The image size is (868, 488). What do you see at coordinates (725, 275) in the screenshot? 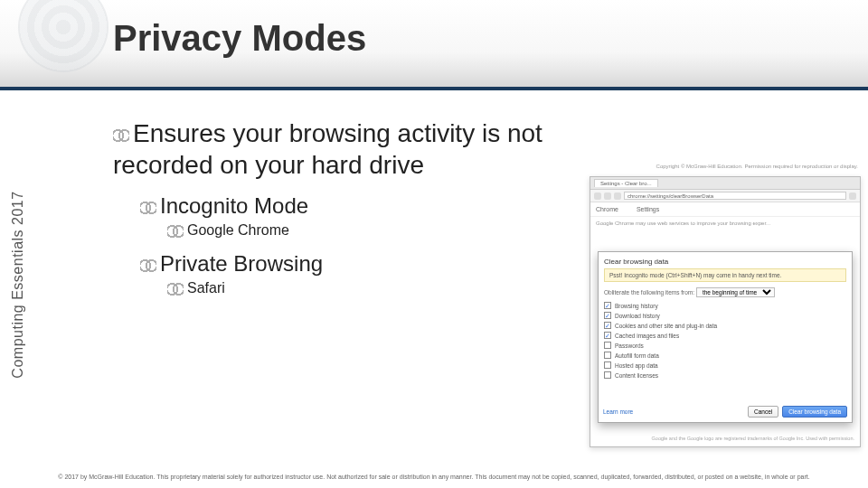
I see `incognito-hint-banner: Psst! Incognito mode (Ctrl+Shift+N) may …` at bounding box center [725, 275].